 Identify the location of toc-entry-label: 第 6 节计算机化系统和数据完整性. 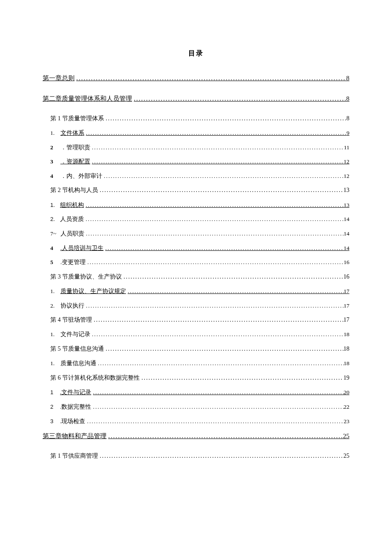
(95, 378).